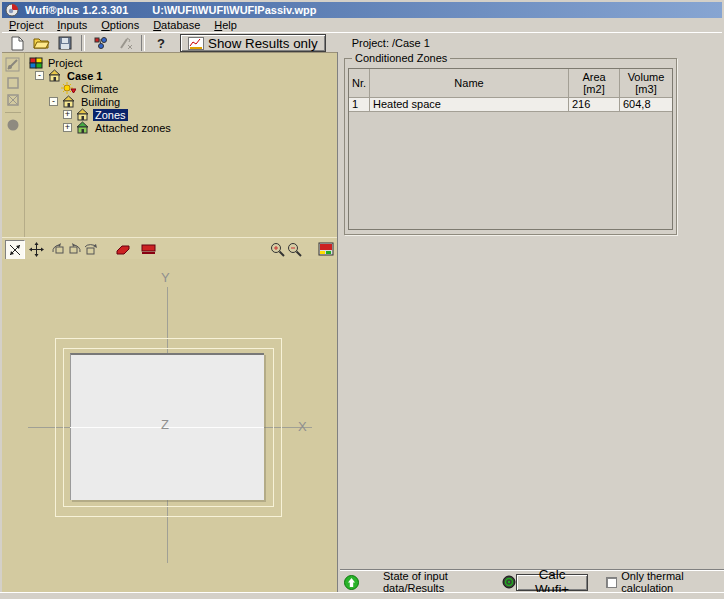  Describe the element at coordinates (123, 250) in the screenshot. I see `red-roof-icon` at that location.